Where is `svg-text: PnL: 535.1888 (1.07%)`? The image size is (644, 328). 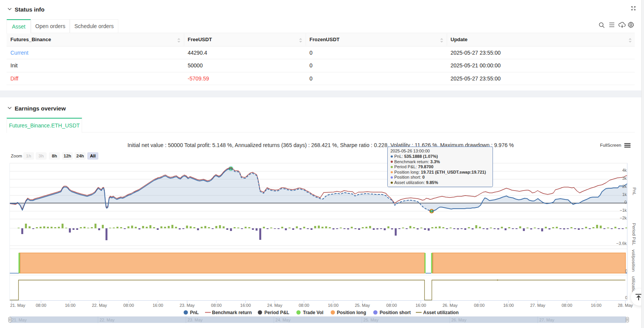 svg-text: PnL: 535.1888 (1.07%) is located at coordinates (416, 156).